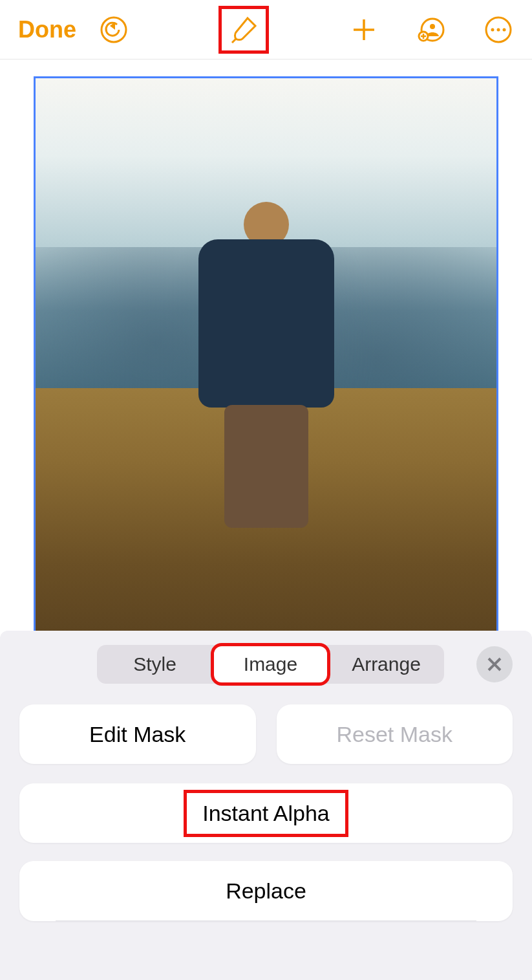 The height and width of the screenshot is (980, 532). What do you see at coordinates (387, 664) in the screenshot?
I see `tab-arrange: Arrange` at bounding box center [387, 664].